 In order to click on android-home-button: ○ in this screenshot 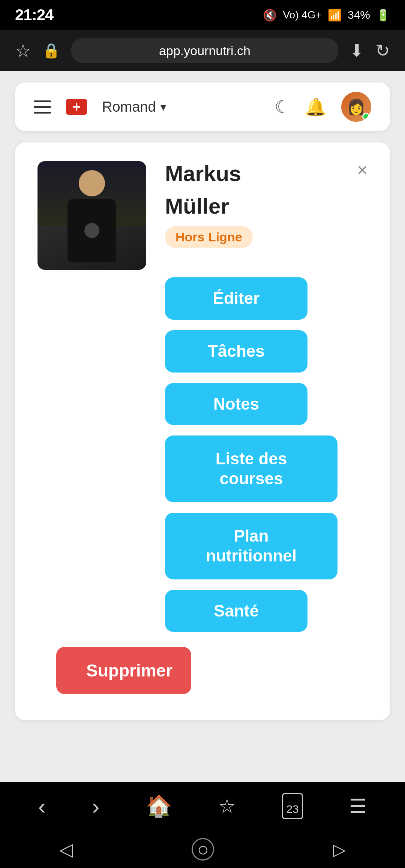, I will do `click(203, 849)`.